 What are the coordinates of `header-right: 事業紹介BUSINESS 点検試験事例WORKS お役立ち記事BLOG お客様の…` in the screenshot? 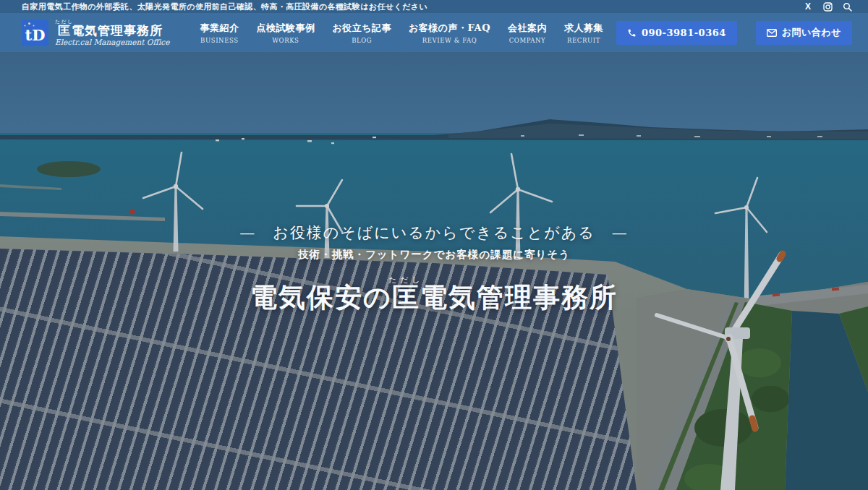 It's located at (526, 33).